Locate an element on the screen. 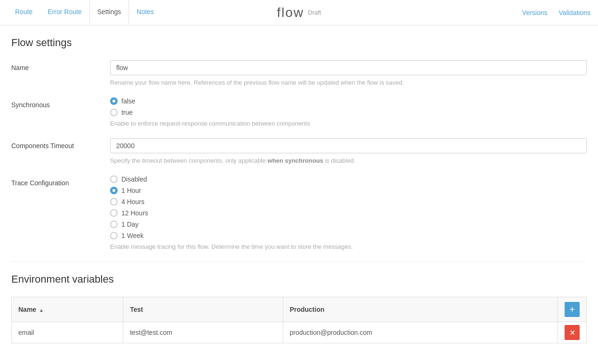 This screenshot has width=598, height=364. synchronous-radio-group: false true is located at coordinates (348, 107).